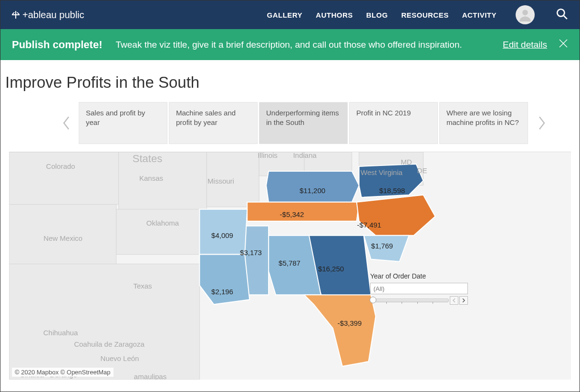  What do you see at coordinates (454, 300) in the screenshot?
I see `slider-prev-button` at bounding box center [454, 300].